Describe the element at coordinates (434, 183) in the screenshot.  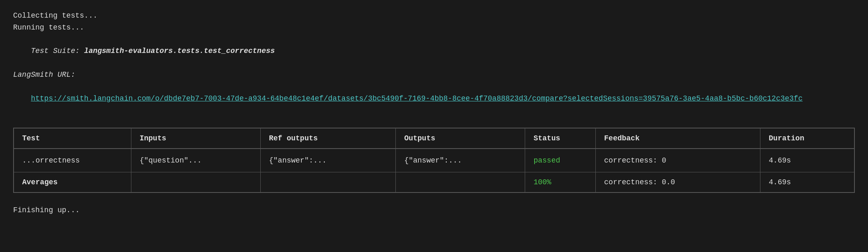
I see `table-row-averages: Averages 100% correctness: 0.0 4.69s` at that location.